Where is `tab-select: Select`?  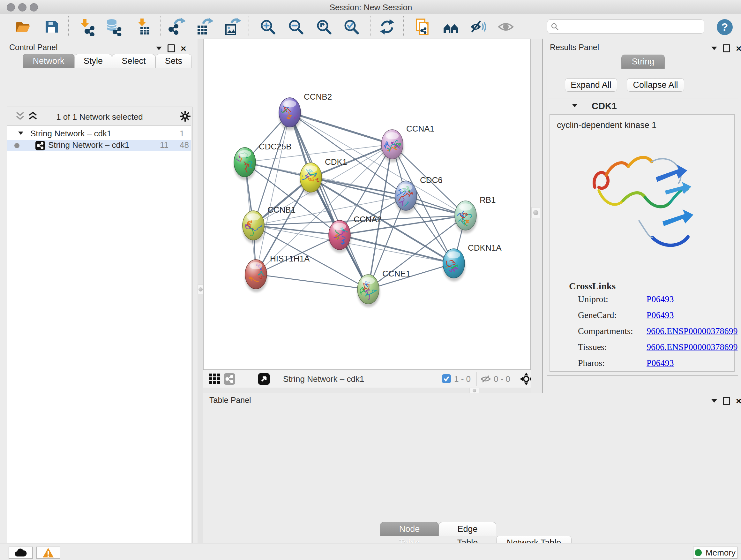
tab-select: Select is located at coordinates (134, 61).